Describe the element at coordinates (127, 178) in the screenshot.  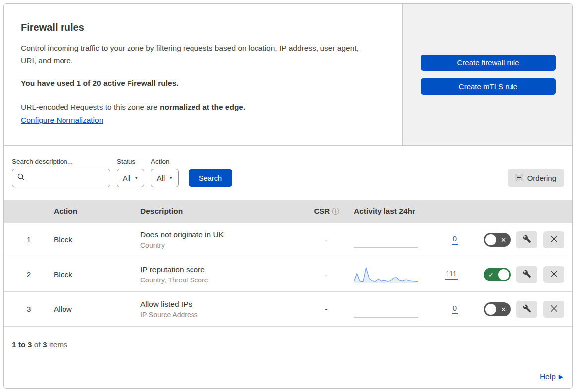
I see `status-filter-value: All` at that location.